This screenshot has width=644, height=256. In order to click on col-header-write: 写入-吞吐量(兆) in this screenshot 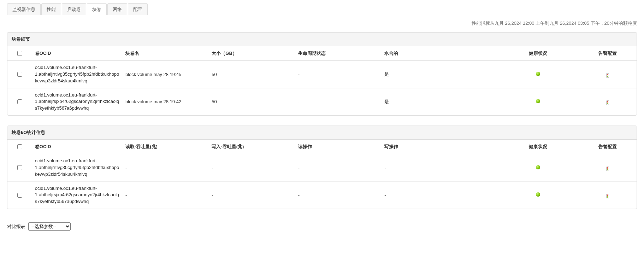, I will do `click(252, 147)`.